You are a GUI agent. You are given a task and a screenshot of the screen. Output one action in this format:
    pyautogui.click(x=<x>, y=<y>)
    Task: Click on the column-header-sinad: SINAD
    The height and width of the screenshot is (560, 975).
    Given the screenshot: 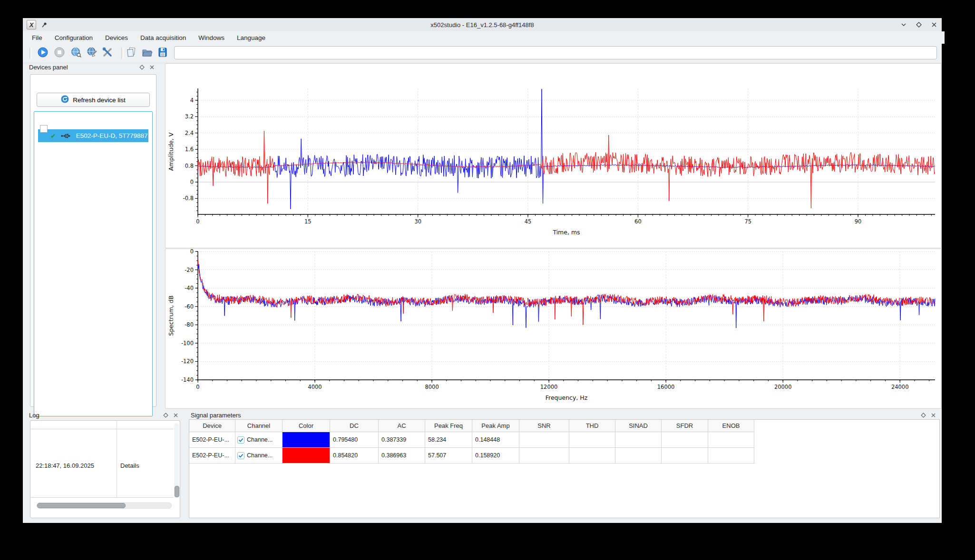 What is the action you would take?
    pyautogui.click(x=638, y=426)
    